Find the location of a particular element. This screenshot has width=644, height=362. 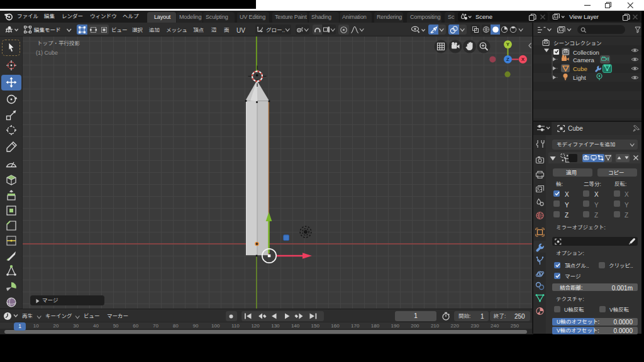

svg-text: Z is located at coordinates (508, 59).